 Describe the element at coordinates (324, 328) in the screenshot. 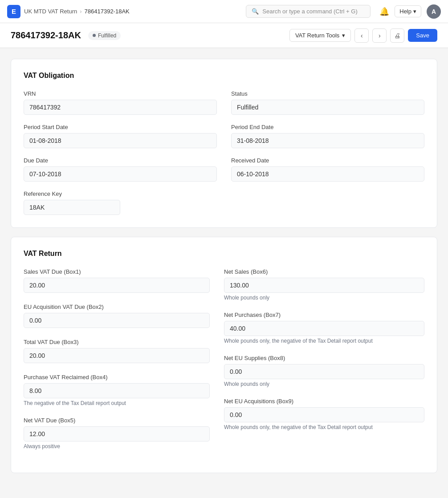

I see `vat-field-box7: Net Purchases (Box7) Whole pounds only, …` at that location.